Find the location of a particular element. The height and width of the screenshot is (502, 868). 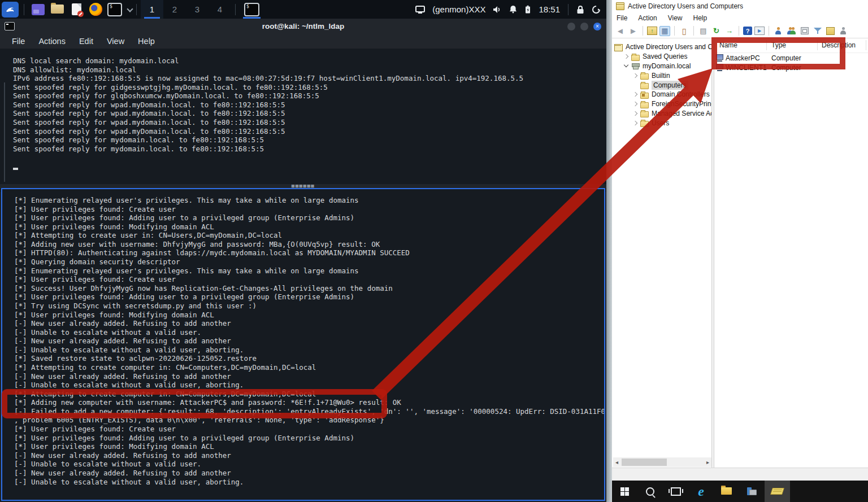

kali-menu-button is located at coordinates (10, 10).